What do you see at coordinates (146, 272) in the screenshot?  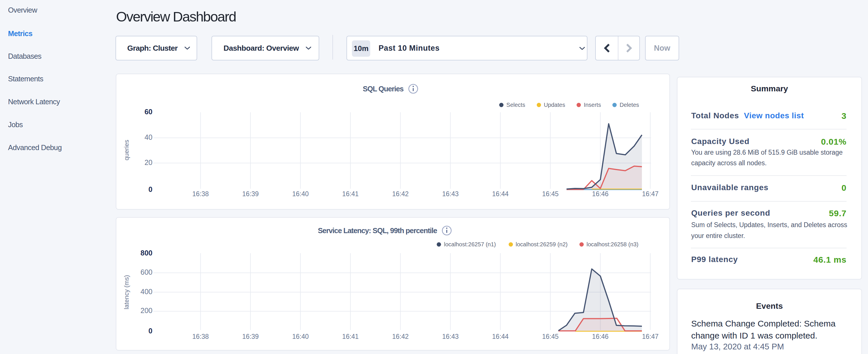 I see `svg-text: 600` at bounding box center [146, 272].